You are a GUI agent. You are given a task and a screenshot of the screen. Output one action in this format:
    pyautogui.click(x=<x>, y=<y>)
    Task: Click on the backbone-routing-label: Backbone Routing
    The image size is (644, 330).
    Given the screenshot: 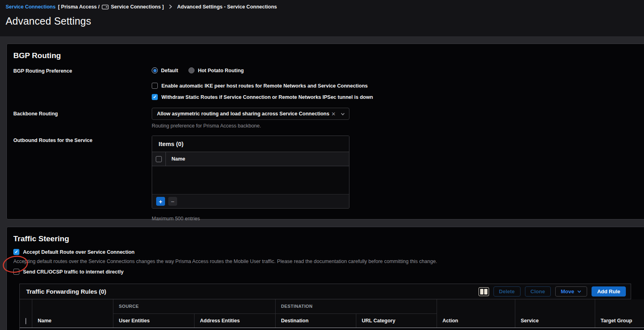 What is the action you would take?
    pyautogui.click(x=82, y=112)
    